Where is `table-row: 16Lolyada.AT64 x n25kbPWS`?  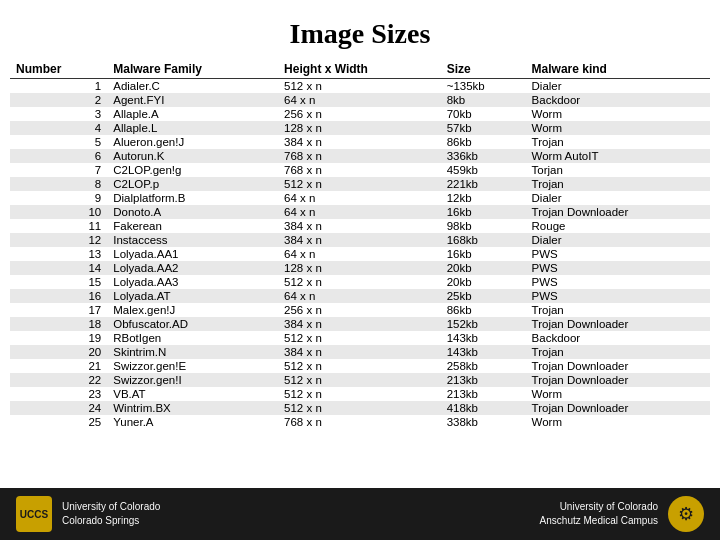
table-row: 16Lolyada.AT64 x n25kbPWS is located at coordinates (360, 296).